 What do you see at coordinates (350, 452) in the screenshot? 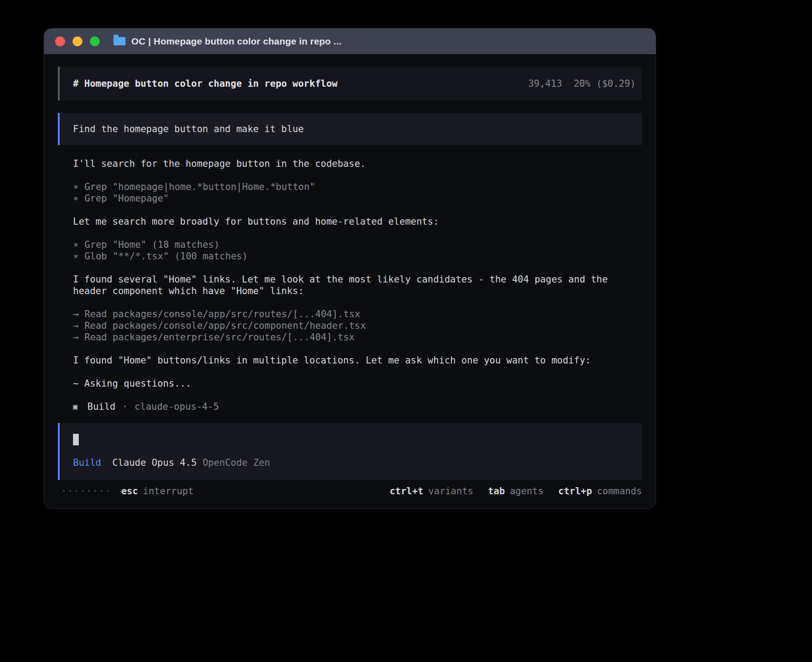
I see `prompt-input: Build Claude Opus 4.5 OpenCode Zen` at bounding box center [350, 452].